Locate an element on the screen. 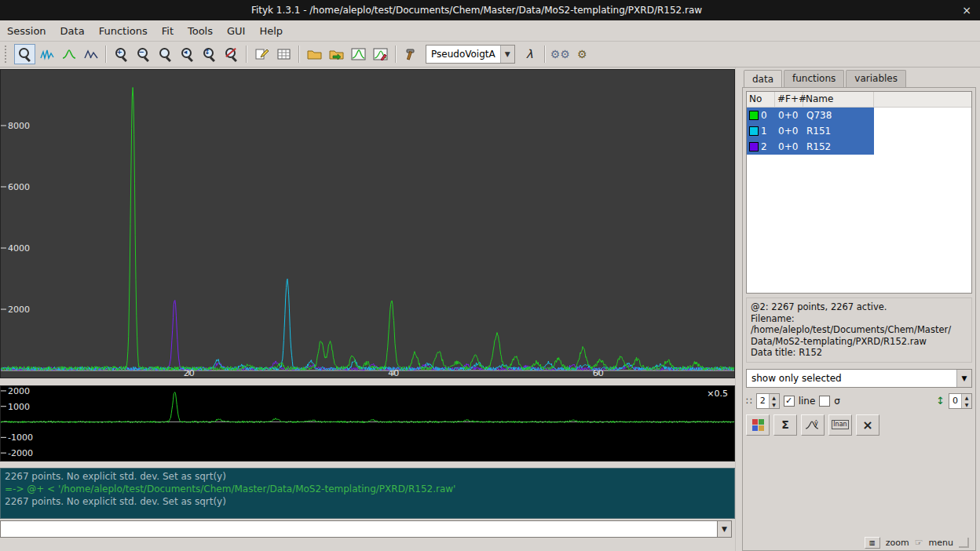 This screenshot has height=551, width=980. svg-text: 2000 is located at coordinates (19, 391).